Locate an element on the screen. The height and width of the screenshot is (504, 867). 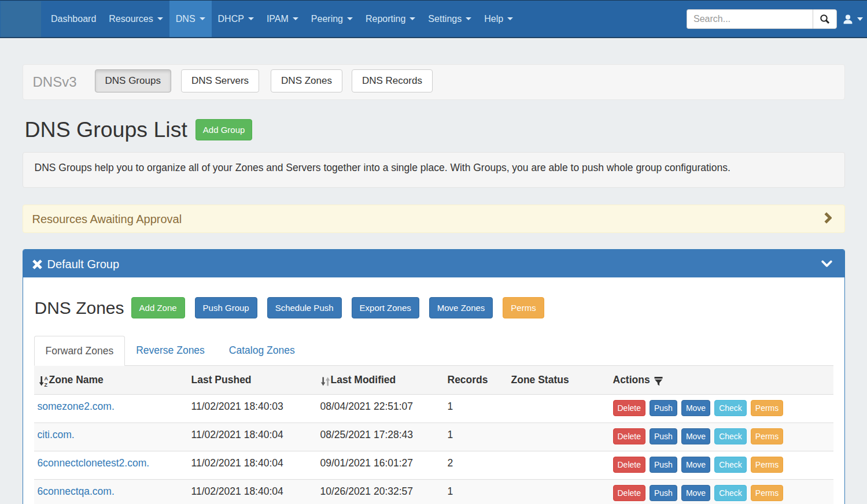
svg-text: A is located at coordinates (46, 379).